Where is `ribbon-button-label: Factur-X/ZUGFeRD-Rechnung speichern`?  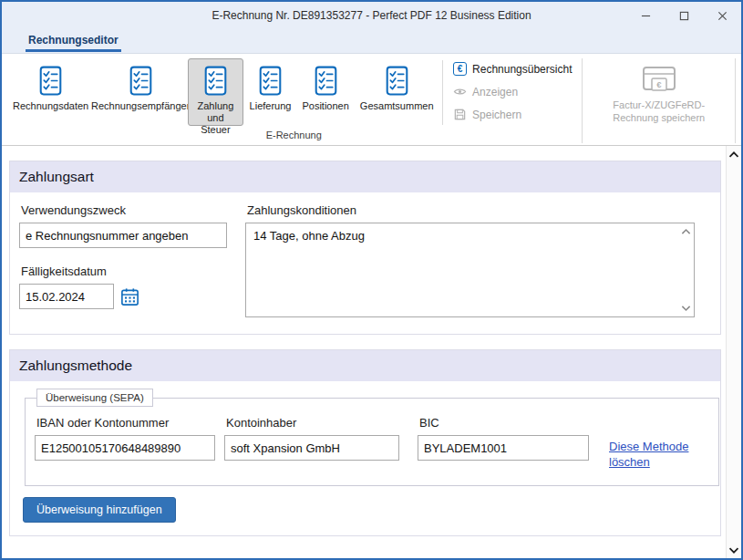 ribbon-button-label: Factur-X/ZUGFeRD-Rechnung speichern is located at coordinates (658, 112).